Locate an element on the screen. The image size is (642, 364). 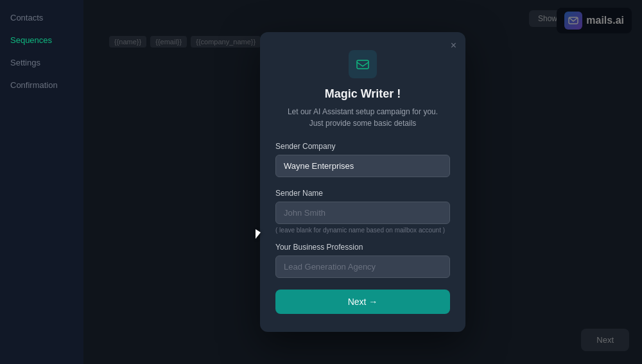
sender-name-label: Sender Name is located at coordinates (363, 193).